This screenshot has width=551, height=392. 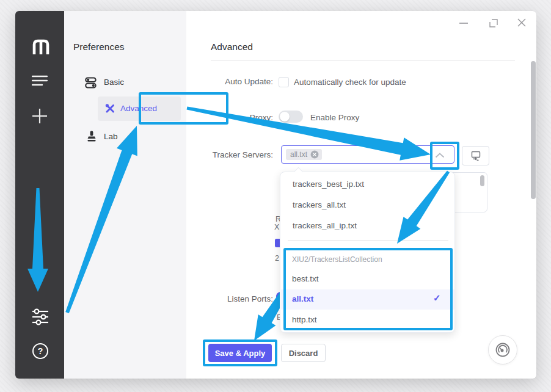 I want to click on add-task-icon, so click(x=40, y=116).